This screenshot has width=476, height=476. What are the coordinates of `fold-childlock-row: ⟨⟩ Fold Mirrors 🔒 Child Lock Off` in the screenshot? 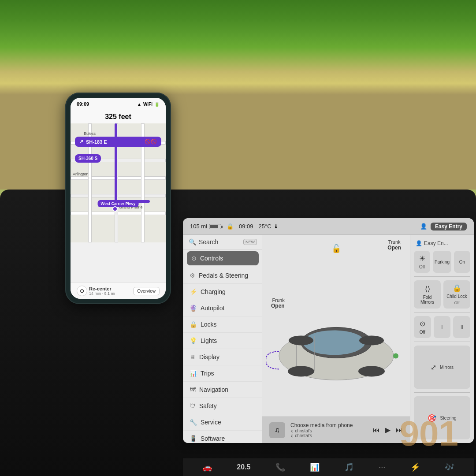 It's located at (442, 294).